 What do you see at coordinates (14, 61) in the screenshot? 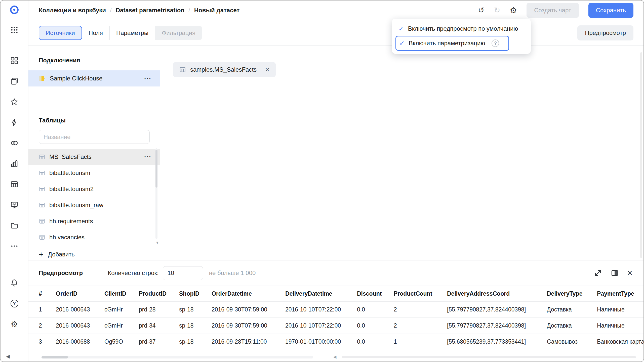
I see `dashboards-icon` at bounding box center [14, 61].